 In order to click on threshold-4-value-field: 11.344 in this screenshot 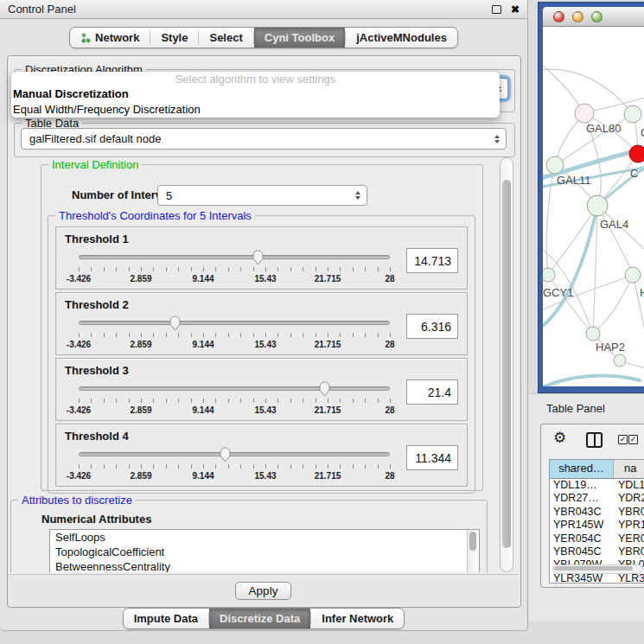, I will do `click(432, 458)`.